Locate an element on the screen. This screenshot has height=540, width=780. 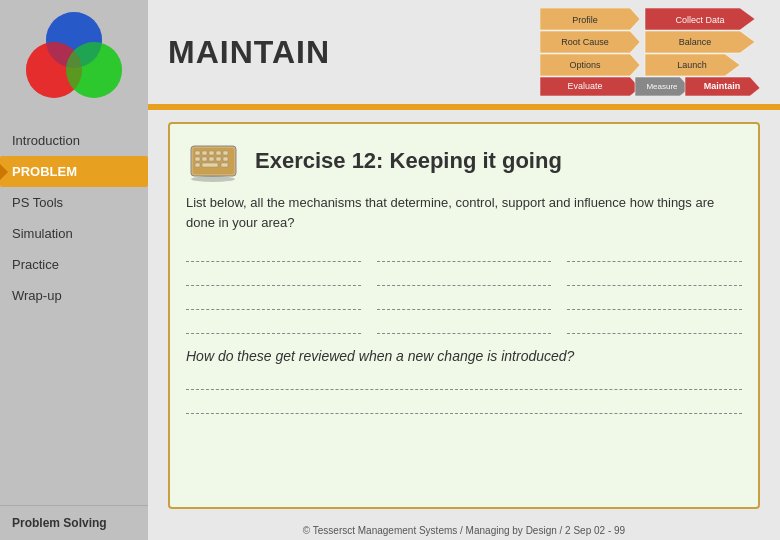
exercise-header: Exercise 12: Keeping it going is located at coordinates (464, 160).